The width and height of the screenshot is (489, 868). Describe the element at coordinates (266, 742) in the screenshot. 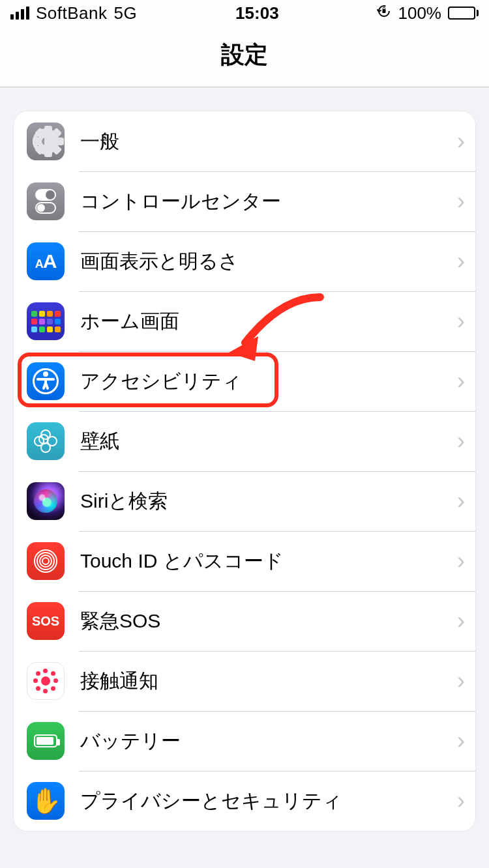

I see `row-label: バッテリー` at that location.